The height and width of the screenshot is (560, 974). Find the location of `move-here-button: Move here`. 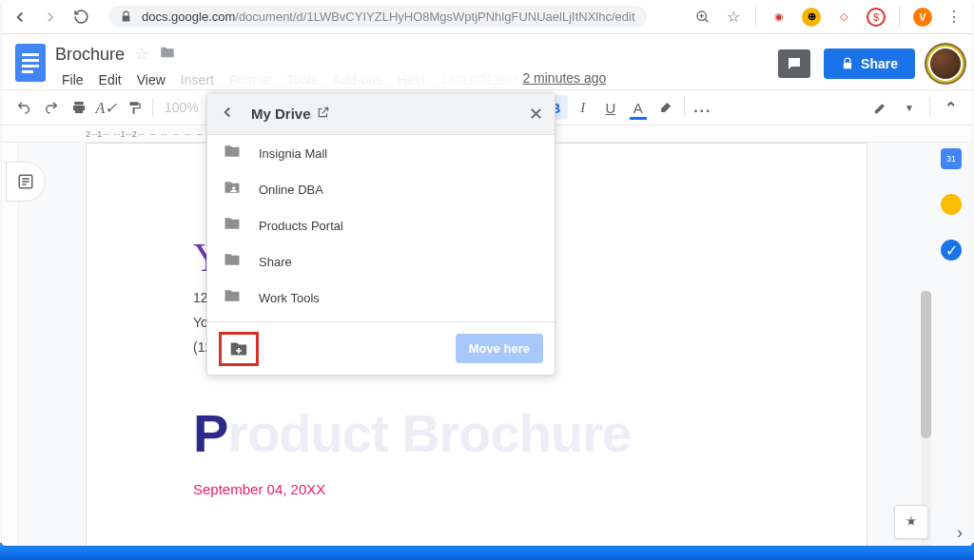

move-here-button: Move here is located at coordinates (499, 348).